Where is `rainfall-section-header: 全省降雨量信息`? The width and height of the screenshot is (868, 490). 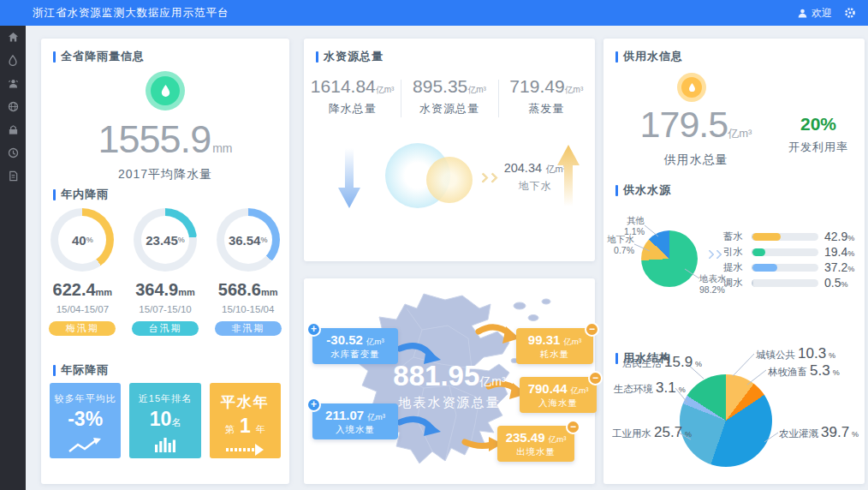 rainfall-section-header: 全省降雨量信息 is located at coordinates (99, 57).